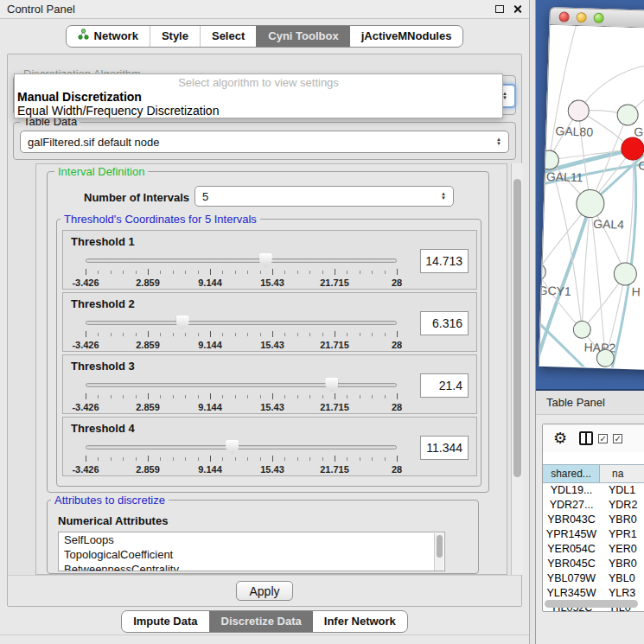 This screenshot has width=644, height=644. What do you see at coordinates (444, 323) in the screenshot?
I see `threshold-value-box: 6.316` at bounding box center [444, 323].